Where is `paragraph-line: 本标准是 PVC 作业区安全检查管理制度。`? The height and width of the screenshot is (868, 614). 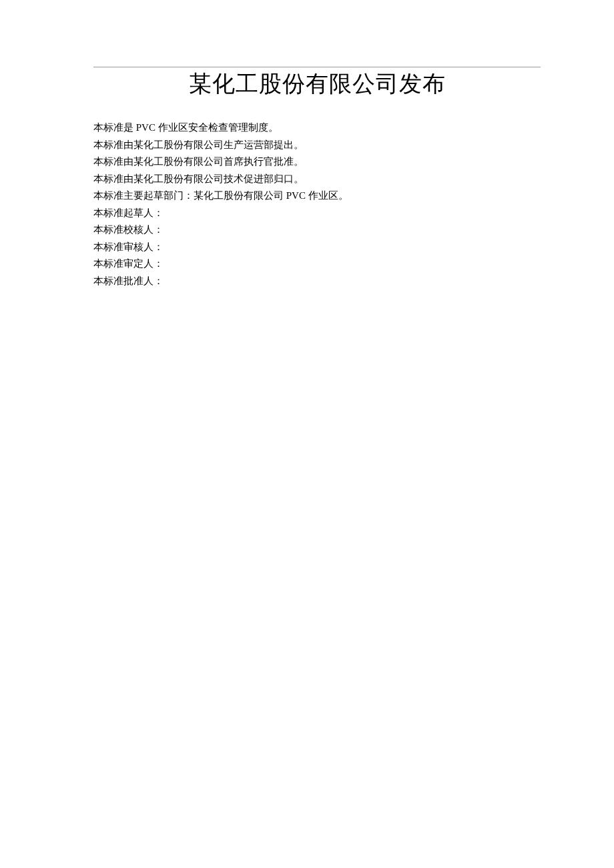 paragraph-line: 本标准是 PVC 作业区安全检查管理制度。 is located at coordinates (317, 128).